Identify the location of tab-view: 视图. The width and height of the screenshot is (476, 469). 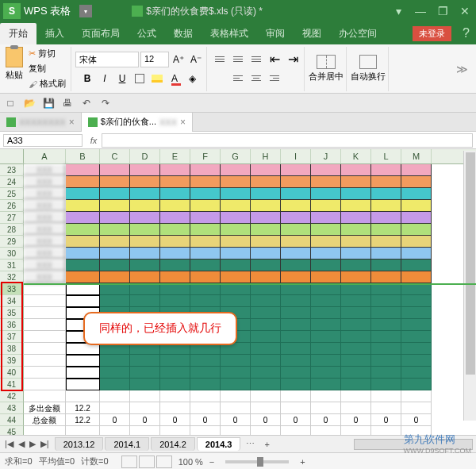
(312, 33).